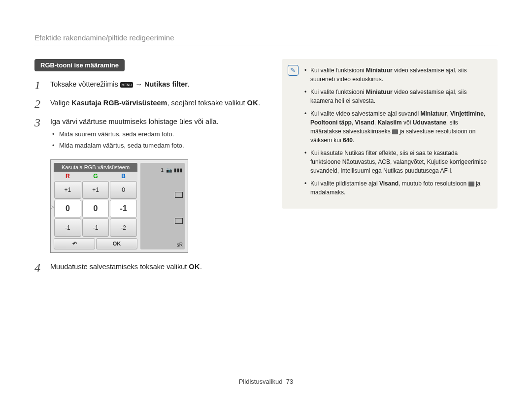  What do you see at coordinates (467, 114) in the screenshot?
I see `bold-text: Vinjettimine` at bounding box center [467, 114].